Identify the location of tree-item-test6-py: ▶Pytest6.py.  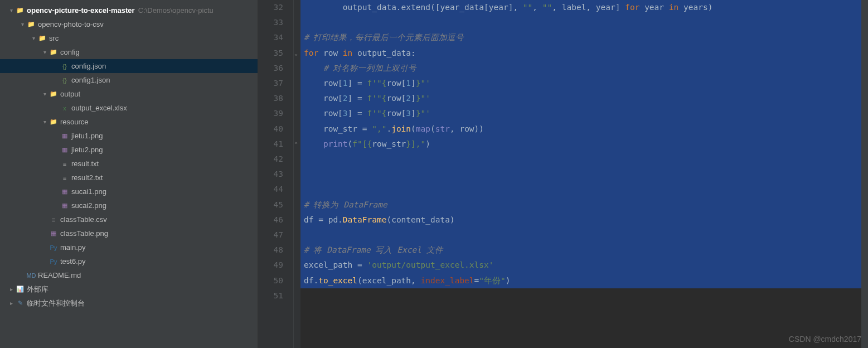
(129, 261).